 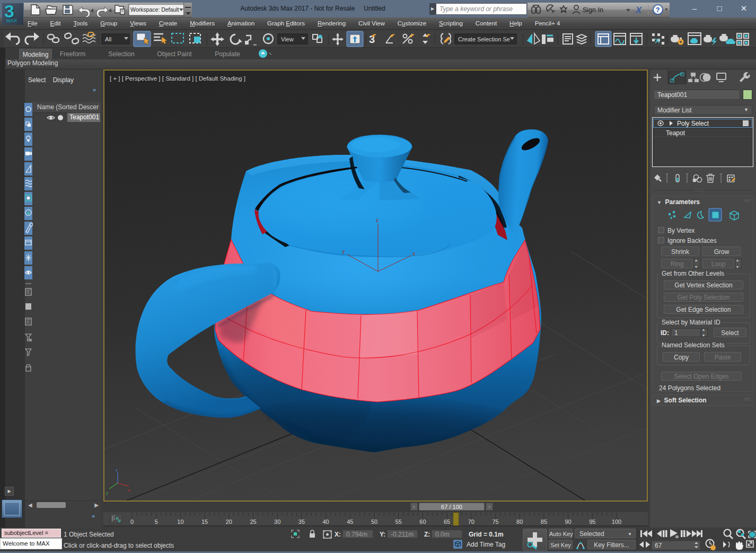 What do you see at coordinates (302, 522) in the screenshot?
I see `svg-text: 35` at bounding box center [302, 522].